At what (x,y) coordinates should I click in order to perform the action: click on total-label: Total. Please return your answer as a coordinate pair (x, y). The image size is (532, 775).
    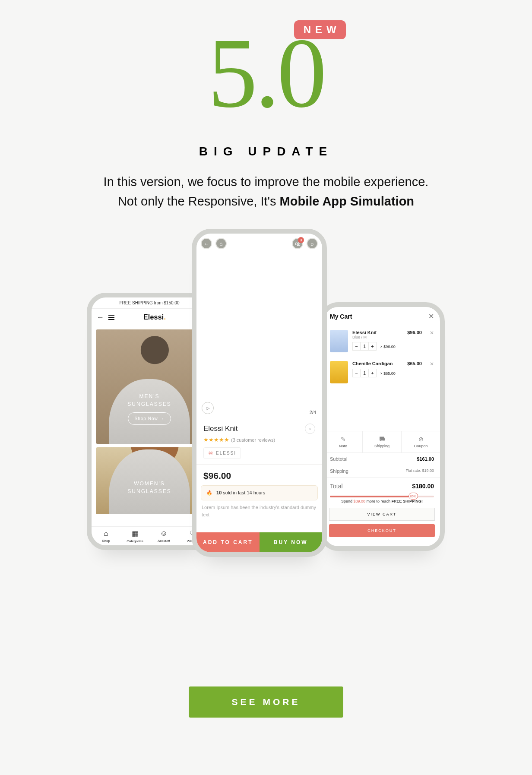
    Looking at the image, I should click on (336, 486).